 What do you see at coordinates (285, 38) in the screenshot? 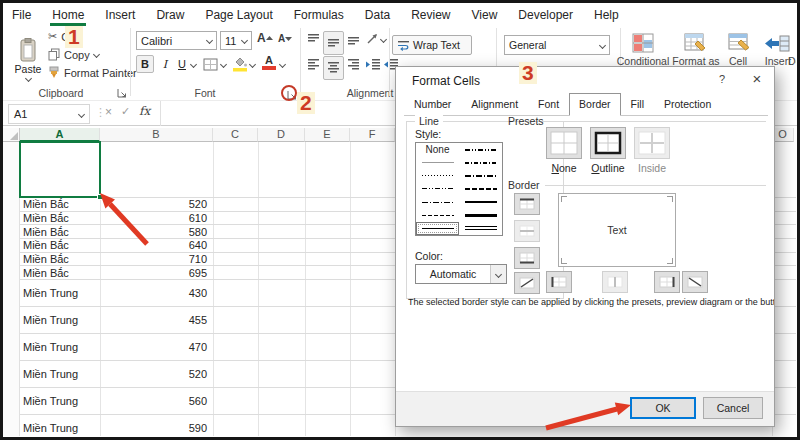
I see `shrink-font-button: A` at bounding box center [285, 38].